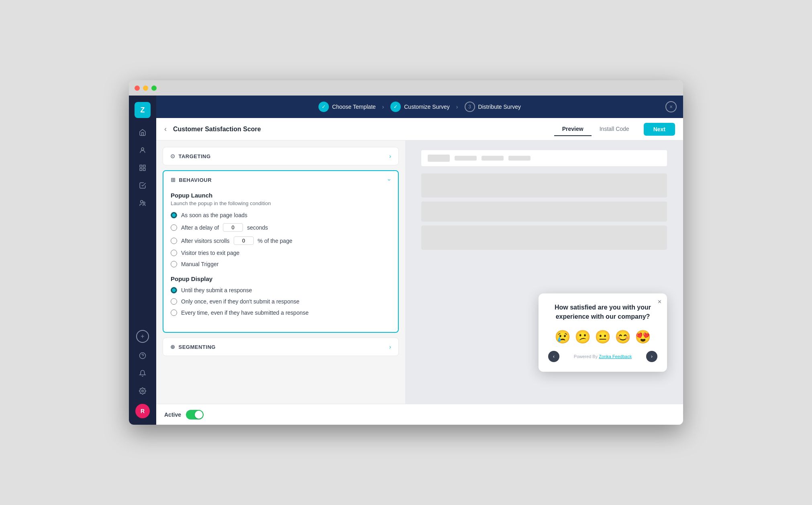 The image size is (812, 505). Describe the element at coordinates (174, 313) in the screenshot. I see `radio-every-time-input` at that location.